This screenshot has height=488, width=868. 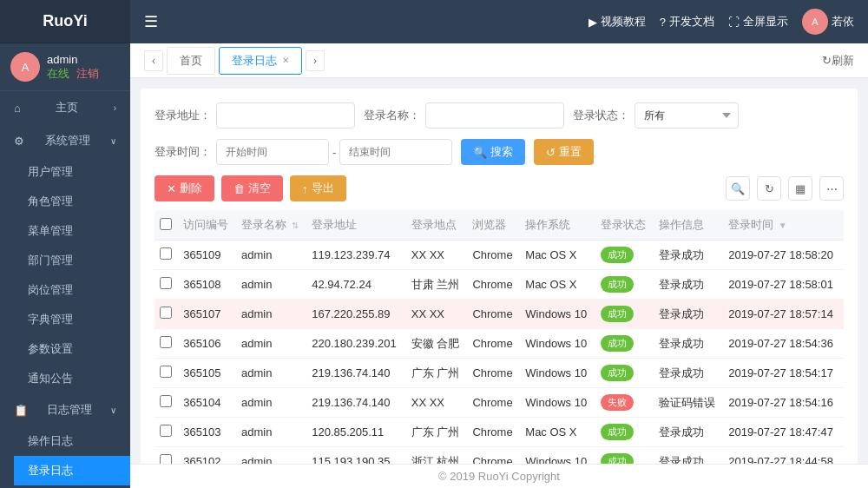 I want to click on sidebar-item-role-mgmt: 角色管理, so click(x=72, y=201).